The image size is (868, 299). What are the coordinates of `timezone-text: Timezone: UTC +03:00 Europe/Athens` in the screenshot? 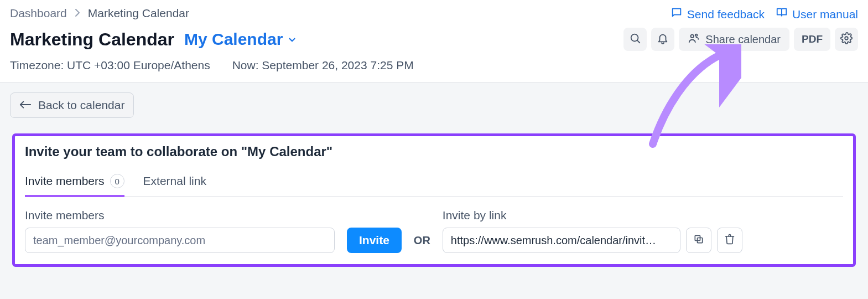 It's located at (110, 65).